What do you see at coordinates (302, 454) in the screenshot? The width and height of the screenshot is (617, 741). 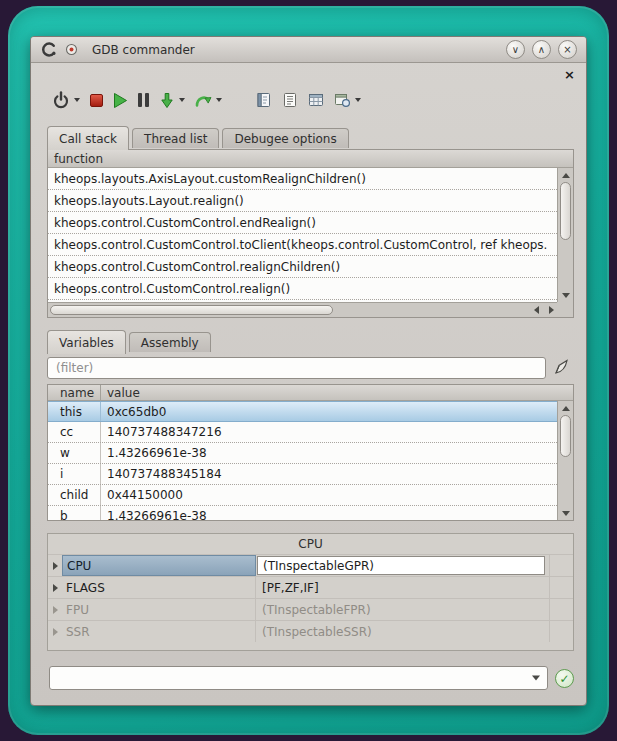 I see `variable-row: w 1.43266961e-38` at bounding box center [302, 454].